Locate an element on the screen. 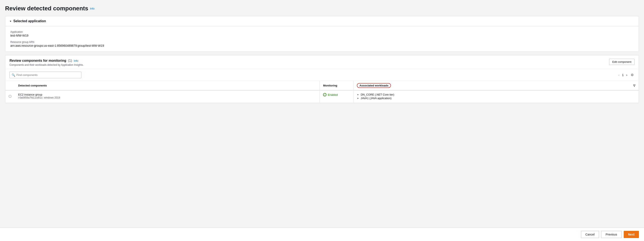 Image resolution: width=644 pixels, height=241 pixels. next-button: Next is located at coordinates (632, 234).